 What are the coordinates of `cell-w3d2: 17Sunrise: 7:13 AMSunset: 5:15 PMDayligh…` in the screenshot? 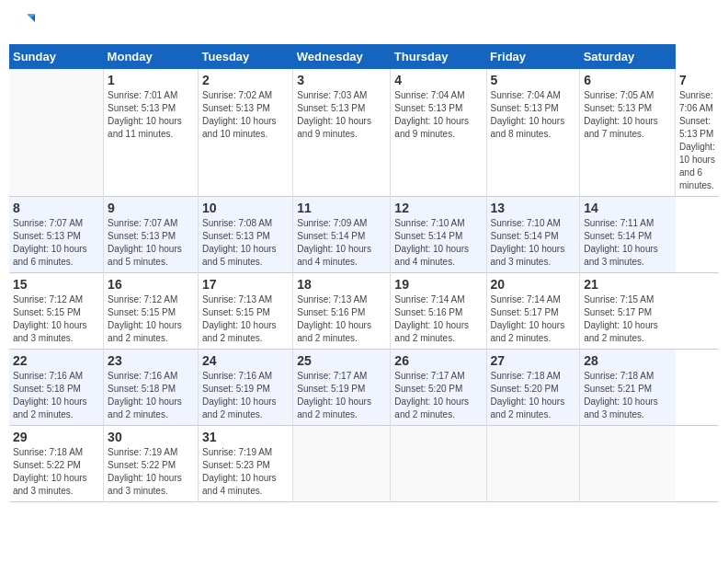 It's located at (246, 311).